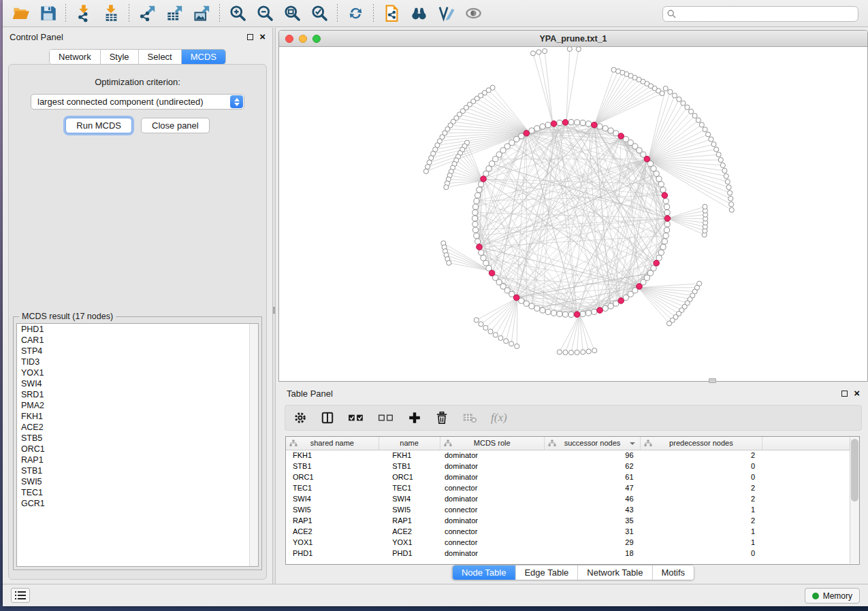 This screenshot has height=611, width=868. Describe the element at coordinates (712, 381) in the screenshot. I see `splitter-grip-icon` at that location.